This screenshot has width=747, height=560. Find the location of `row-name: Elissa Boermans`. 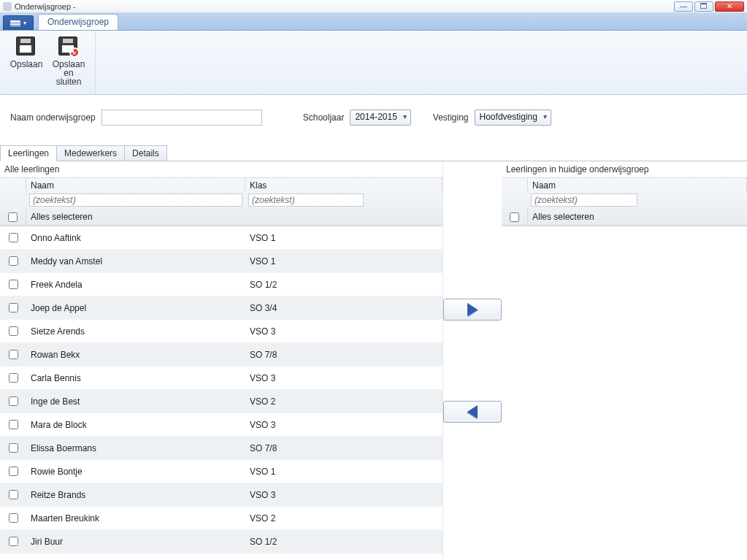

row-name: Elissa Boermans is located at coordinates (136, 448).